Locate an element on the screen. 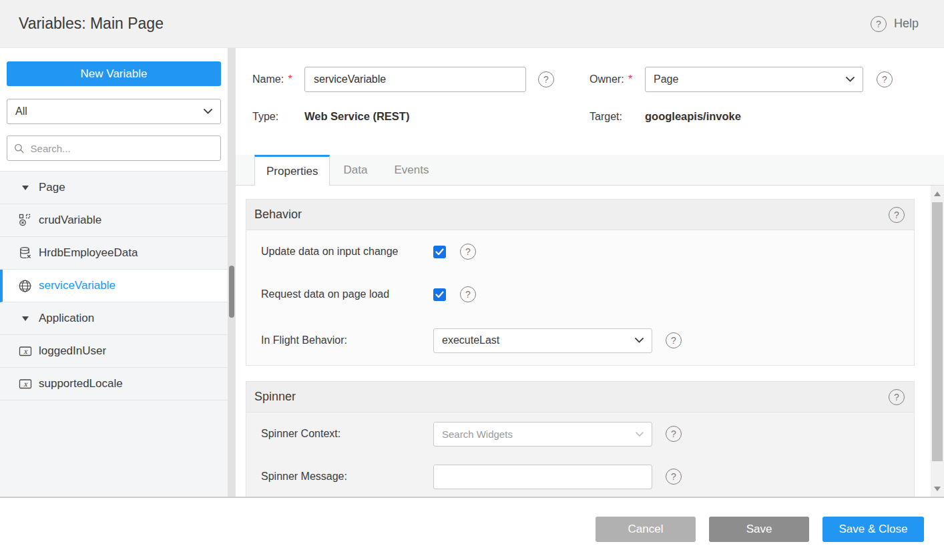  sidebar-item-loggedinuser: x loggedInUser is located at coordinates (117, 351).